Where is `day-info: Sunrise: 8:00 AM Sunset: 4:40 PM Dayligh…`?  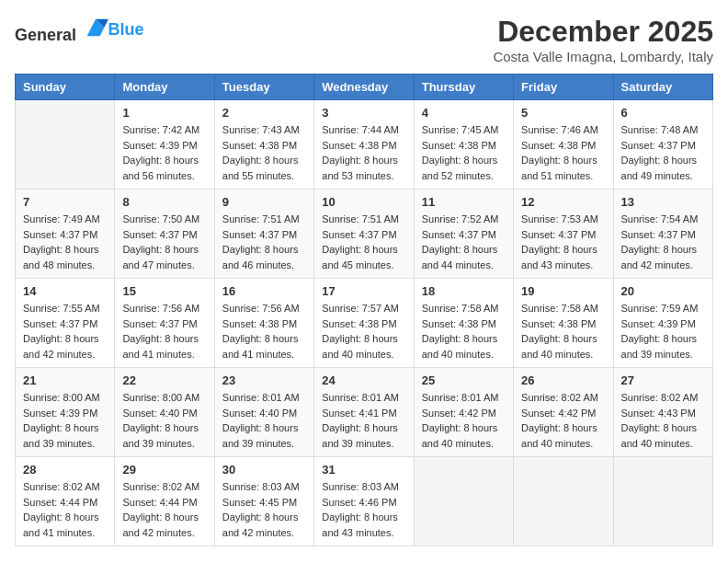
day-info: Sunrise: 8:00 AM Sunset: 4:40 PM Dayligh… is located at coordinates (164, 420).